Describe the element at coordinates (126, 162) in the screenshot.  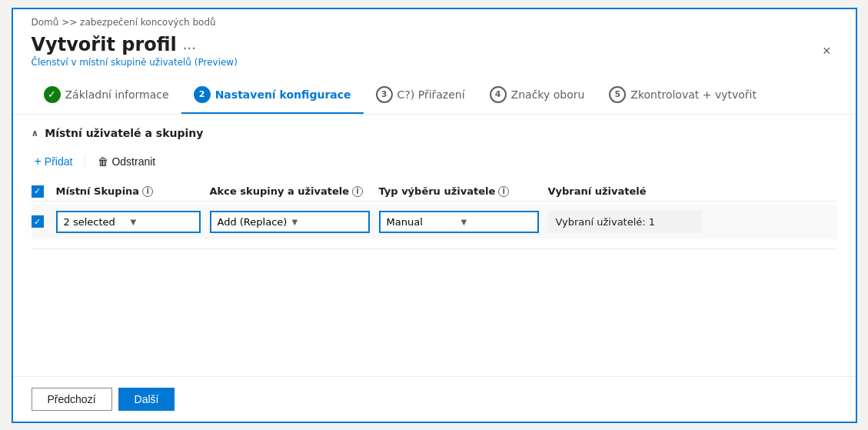
I see `remove-button: 🗑 Odstranit` at that location.